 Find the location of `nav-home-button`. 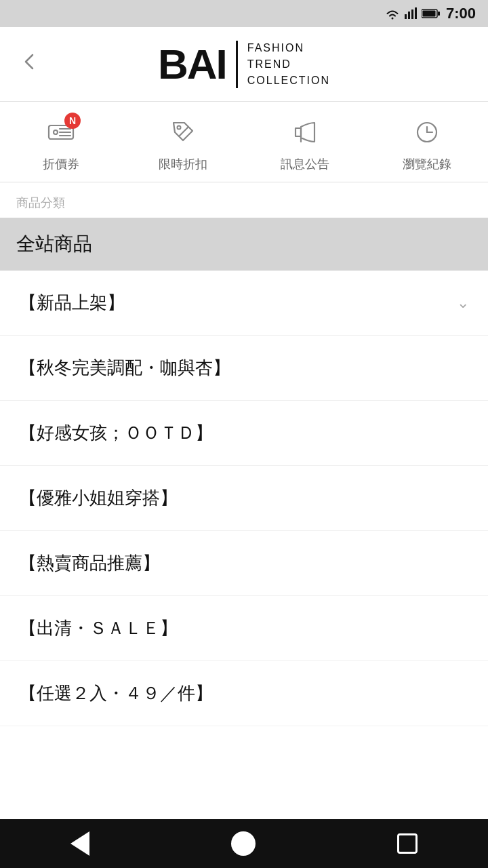

nav-home-button is located at coordinates (243, 844).